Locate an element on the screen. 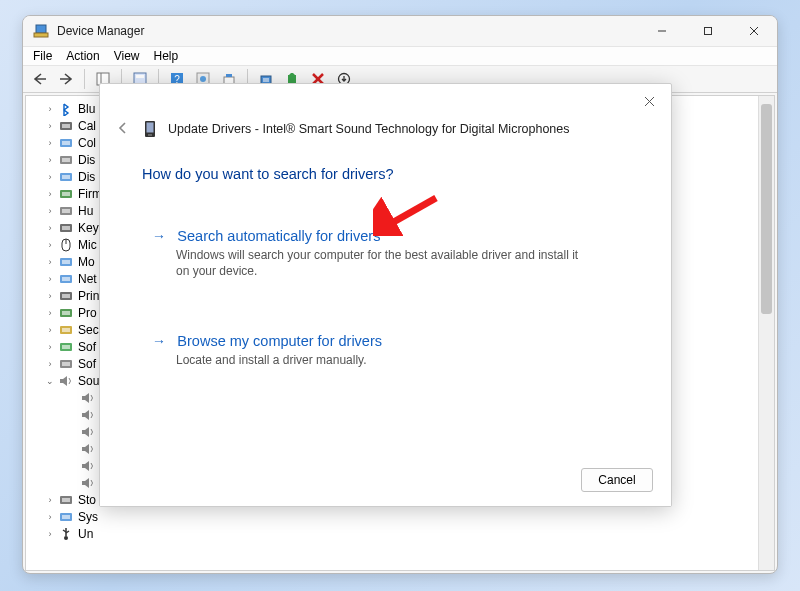 Image resolution: width=800 pixels, height=591 pixels. device-icon is located at coordinates (151, 129).